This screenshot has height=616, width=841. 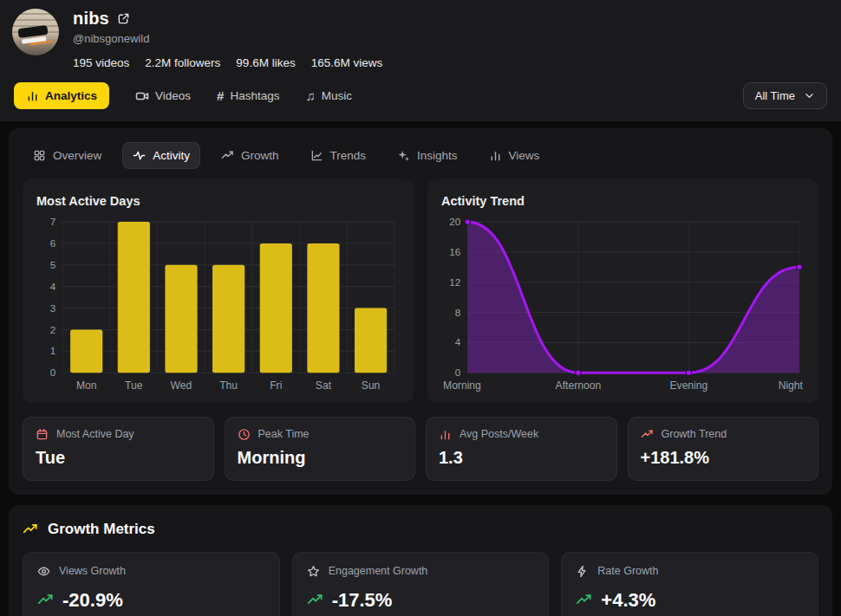 What do you see at coordinates (628, 600) in the screenshot?
I see `growth-value: +4.3%` at bounding box center [628, 600].